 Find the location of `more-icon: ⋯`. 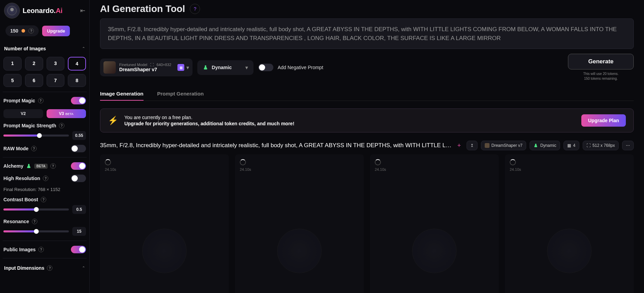

more-icon: ⋯ is located at coordinates (628, 145).